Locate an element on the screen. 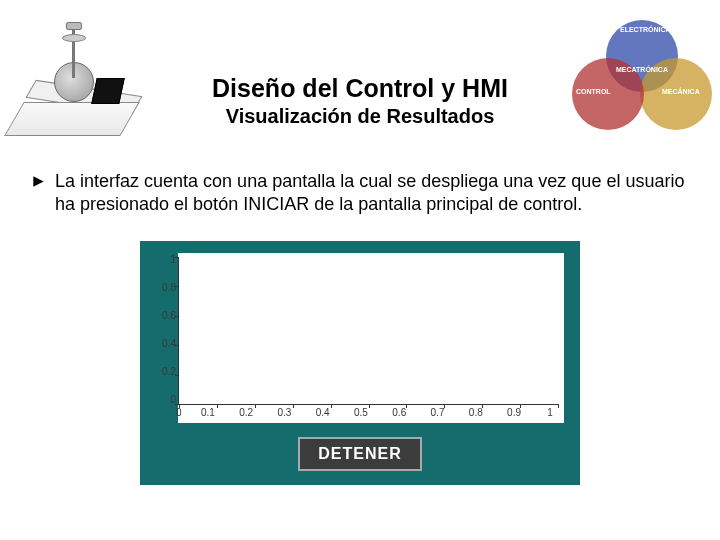 The image size is (720, 540). venn-center-label: MECATRÓNICA is located at coordinates (642, 70).